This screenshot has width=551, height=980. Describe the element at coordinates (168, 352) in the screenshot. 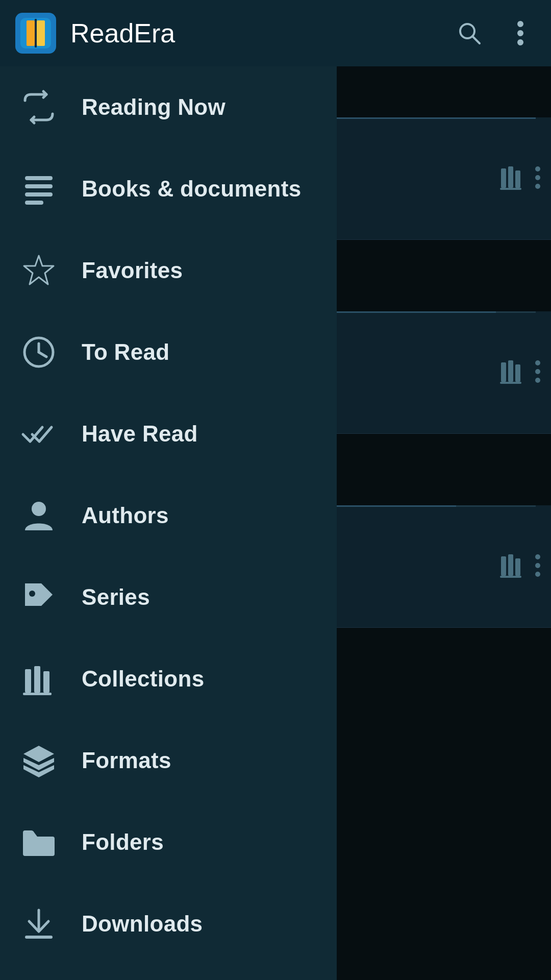

I see `nav-item-to-read: To Read` at that location.